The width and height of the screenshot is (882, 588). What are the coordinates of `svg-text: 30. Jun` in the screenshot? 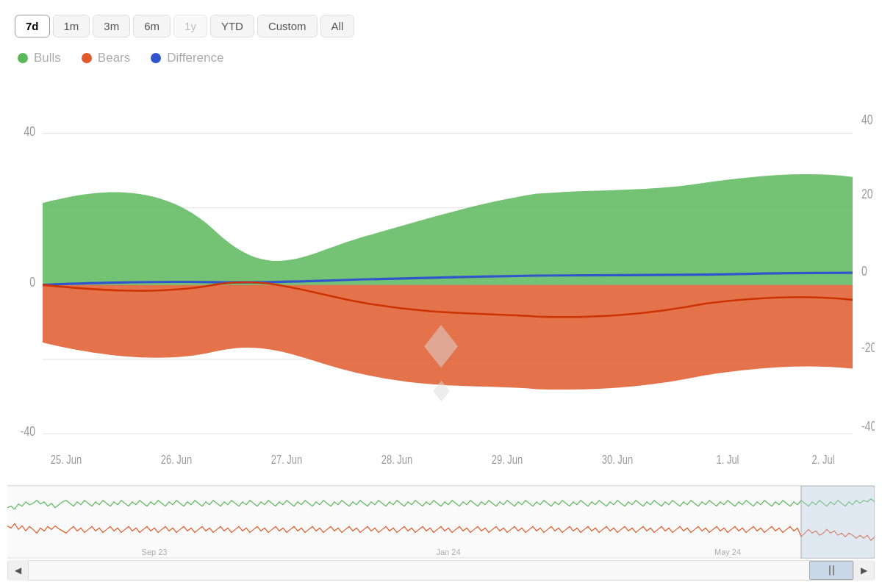 It's located at (617, 459).